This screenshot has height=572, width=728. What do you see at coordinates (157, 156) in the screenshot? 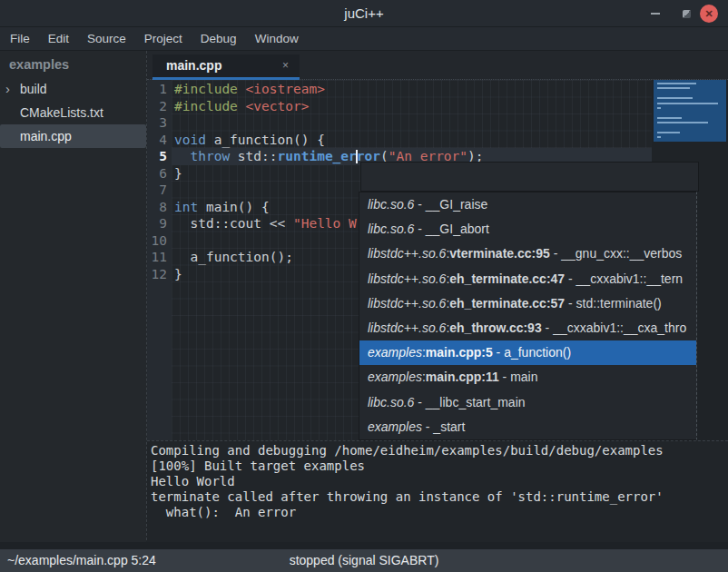
I see `line-number: 5` at bounding box center [157, 156].